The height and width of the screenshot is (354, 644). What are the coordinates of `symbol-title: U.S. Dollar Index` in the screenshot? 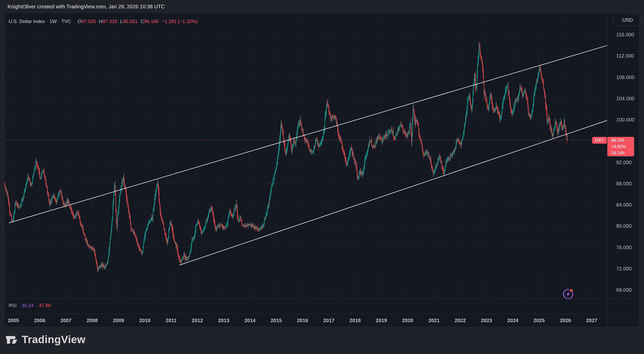 It's located at (27, 21).